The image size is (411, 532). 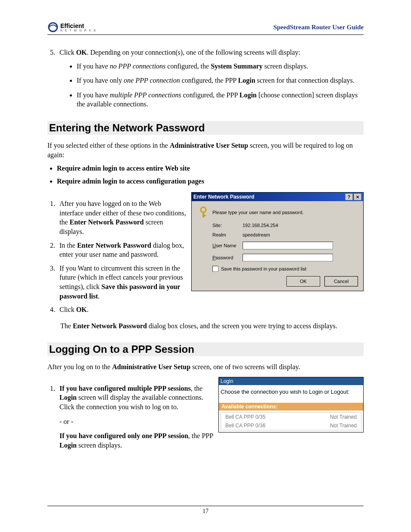 I want to click on step-5: Click OK. Depending on your connection(s…, so click(x=210, y=78).